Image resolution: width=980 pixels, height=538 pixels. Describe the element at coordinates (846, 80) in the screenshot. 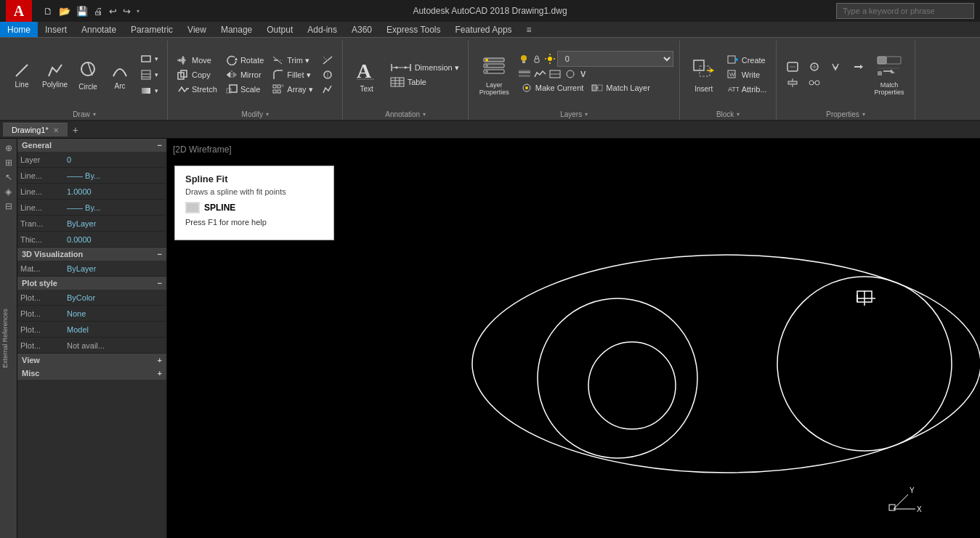

I see `ribbon-group-properties: MatchProperties Properties ▾` at that location.